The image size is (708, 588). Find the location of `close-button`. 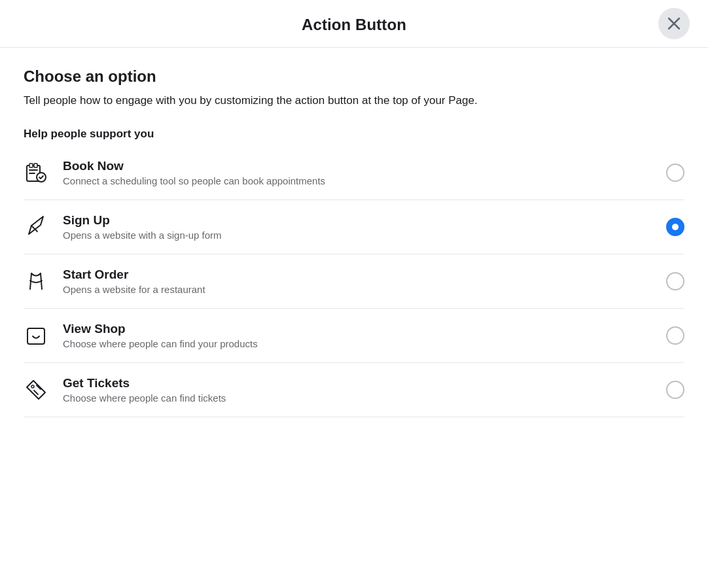

close-button is located at coordinates (674, 24).